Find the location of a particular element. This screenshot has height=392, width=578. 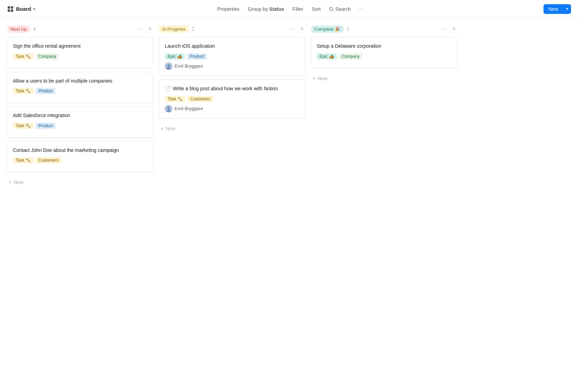

column-more-next-up: ··· is located at coordinates (141, 29).